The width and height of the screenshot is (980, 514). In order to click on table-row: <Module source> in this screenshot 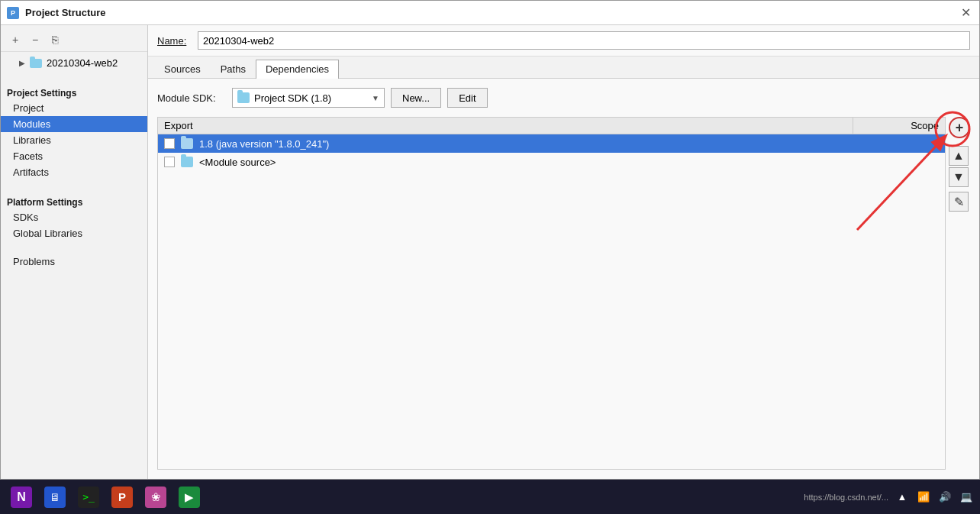, I will do `click(551, 162)`.